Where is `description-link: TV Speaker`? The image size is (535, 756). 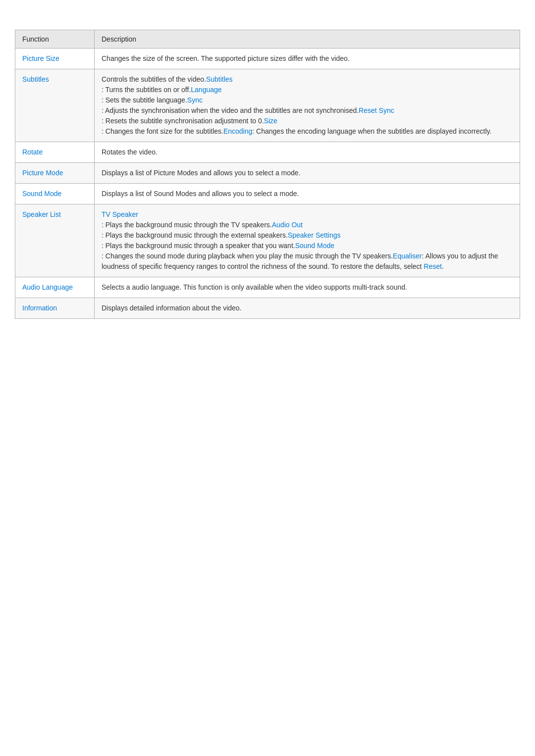 description-link: TV Speaker is located at coordinates (120, 214).